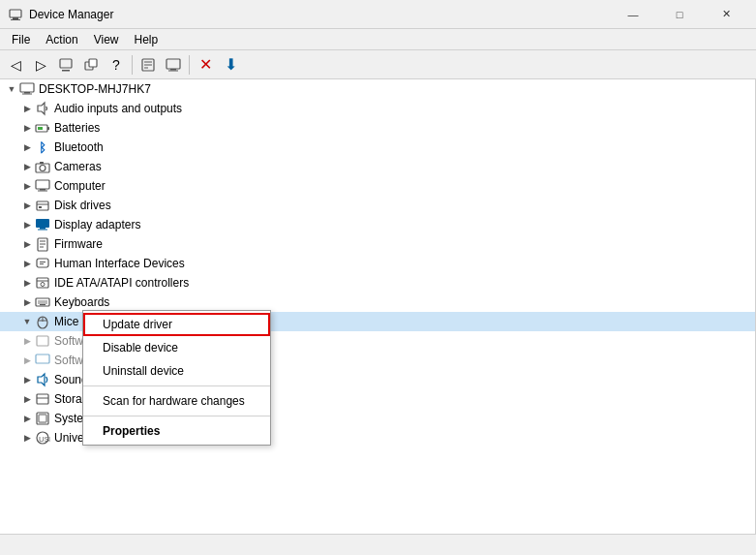  Describe the element at coordinates (148, 65) in the screenshot. I see `toolbar-properties` at that location.